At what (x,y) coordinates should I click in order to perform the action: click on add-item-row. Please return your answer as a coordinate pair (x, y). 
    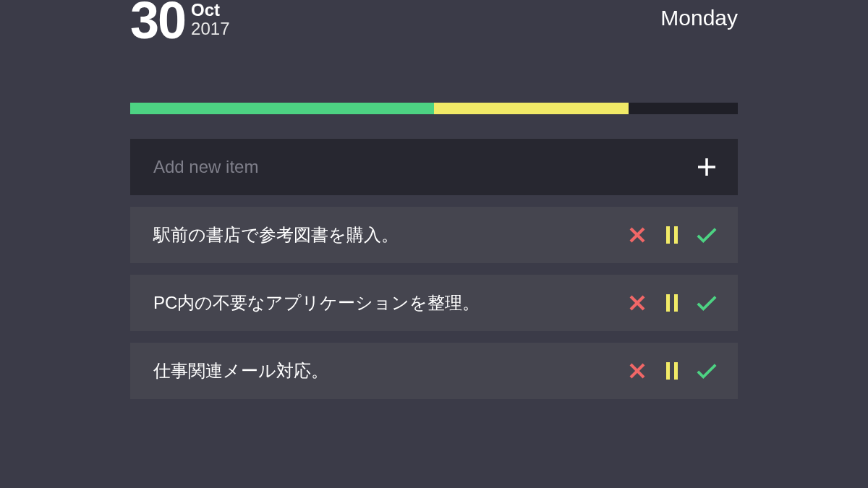
    Looking at the image, I should click on (434, 167).